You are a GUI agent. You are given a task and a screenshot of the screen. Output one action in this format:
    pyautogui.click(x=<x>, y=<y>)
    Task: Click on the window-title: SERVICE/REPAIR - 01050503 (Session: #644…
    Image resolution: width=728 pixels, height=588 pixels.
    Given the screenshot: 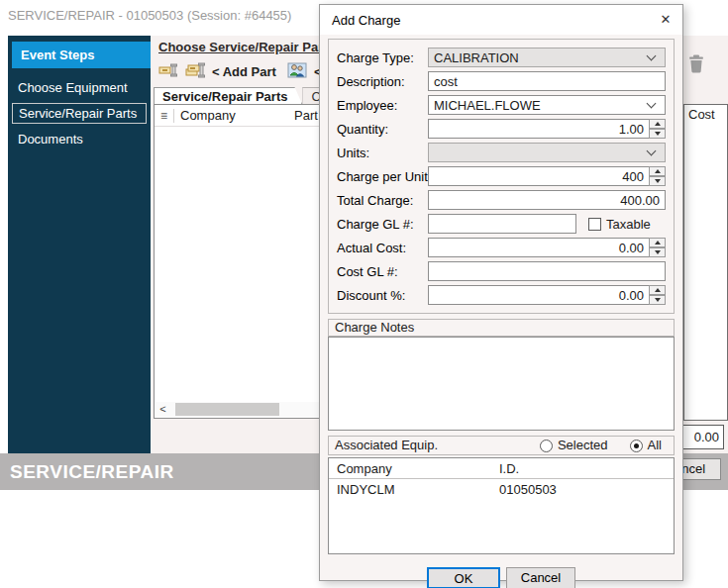 What is the action you would take?
    pyautogui.click(x=150, y=16)
    